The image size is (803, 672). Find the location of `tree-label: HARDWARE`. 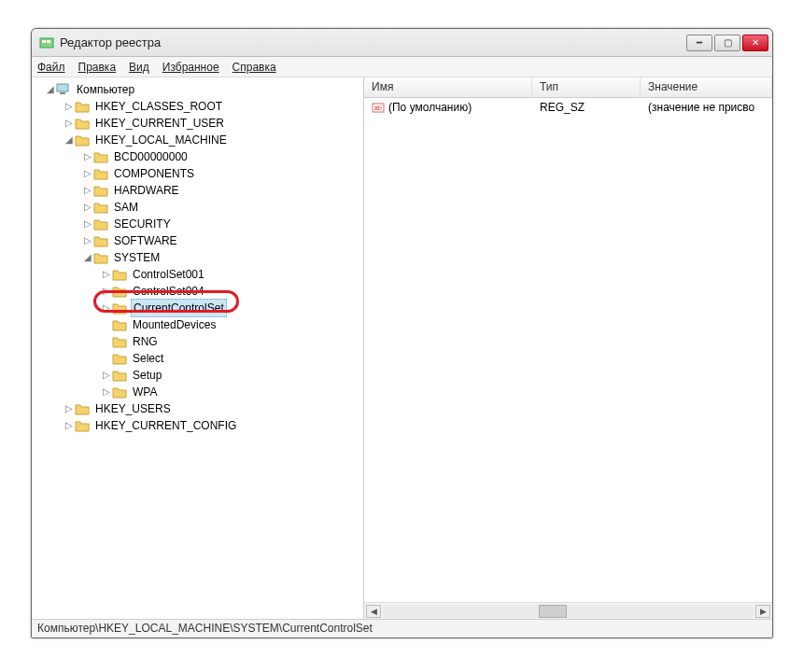

tree-label: HARDWARE is located at coordinates (147, 190).